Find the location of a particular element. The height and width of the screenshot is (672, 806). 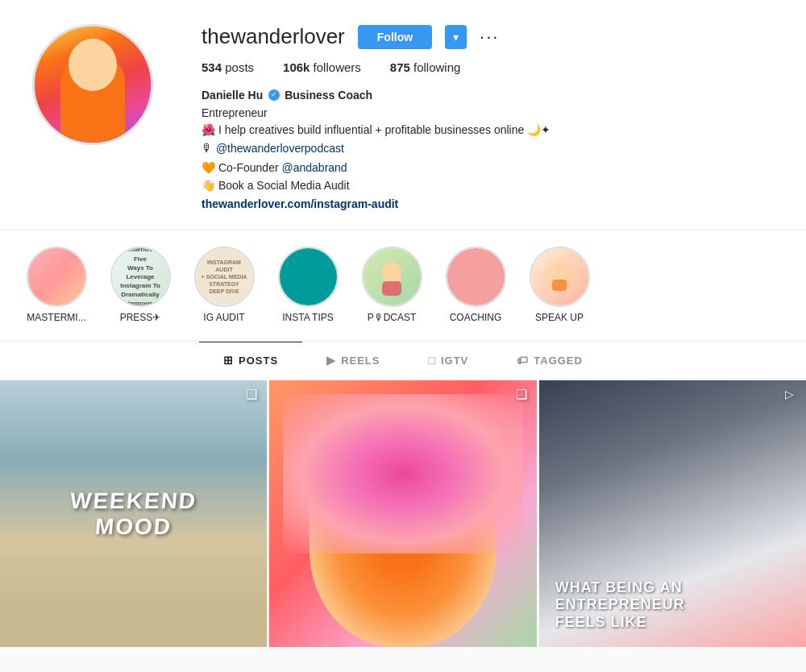

tagged-icon: 🏷 is located at coordinates (522, 360).